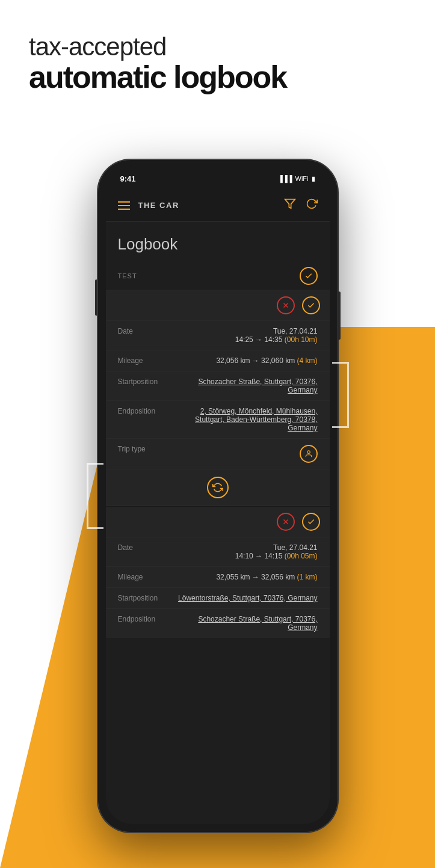 The height and width of the screenshot is (868, 435). Describe the element at coordinates (218, 420) in the screenshot. I see `trip-1-endpos-row: Endposition 2, Störweg, Mönchfeld, Mühlh…` at that location.